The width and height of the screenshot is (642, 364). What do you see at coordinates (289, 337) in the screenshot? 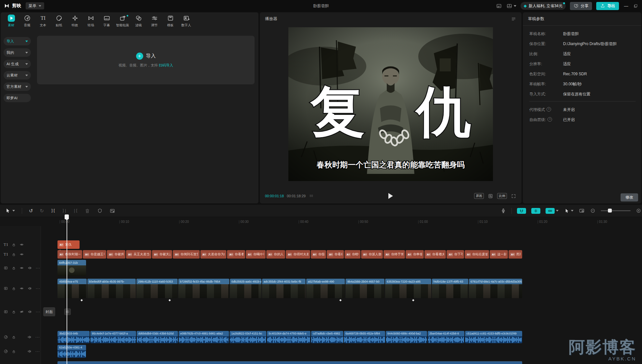
I see `audio-clip: 5c401064-da74-4793-8de5-e` at bounding box center [289, 337].